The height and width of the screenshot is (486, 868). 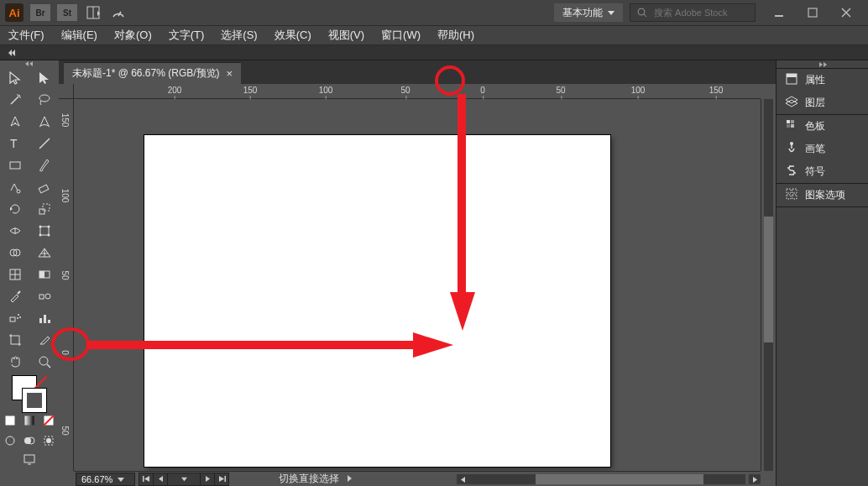 I want to click on status-text: 切换直接选择, so click(x=316, y=478).